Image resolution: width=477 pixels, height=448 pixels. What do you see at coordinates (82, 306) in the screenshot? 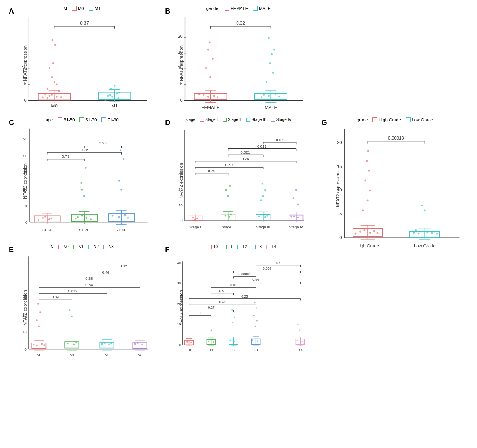
I see `panel-E: E N N0 N1 N2 N3 NFAT2 expression` at bounding box center [82, 306].